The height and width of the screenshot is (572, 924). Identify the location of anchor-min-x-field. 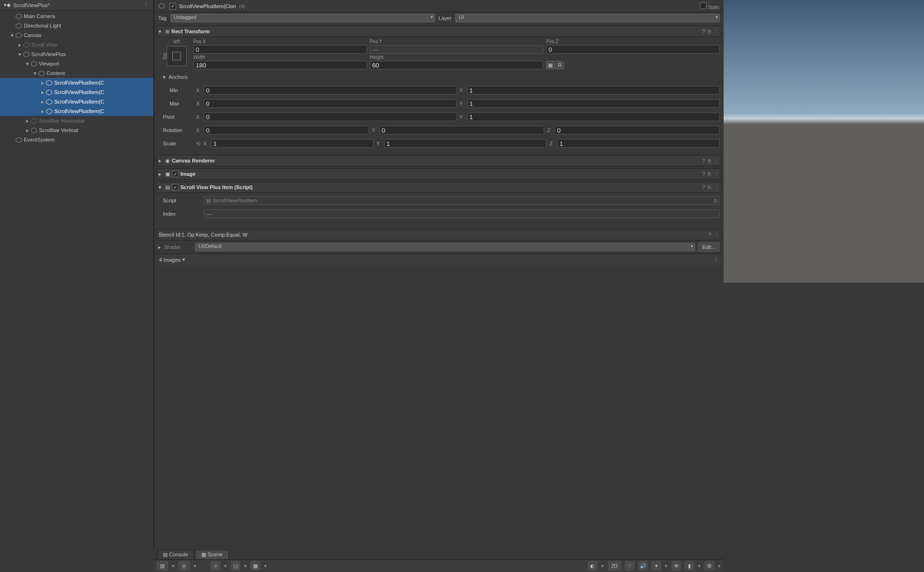
(330, 90).